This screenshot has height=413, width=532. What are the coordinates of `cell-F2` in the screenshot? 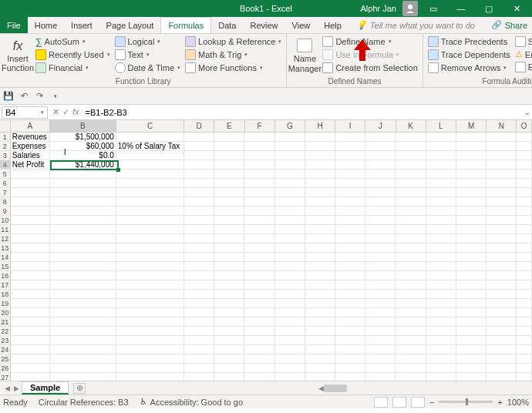 It's located at (259, 146).